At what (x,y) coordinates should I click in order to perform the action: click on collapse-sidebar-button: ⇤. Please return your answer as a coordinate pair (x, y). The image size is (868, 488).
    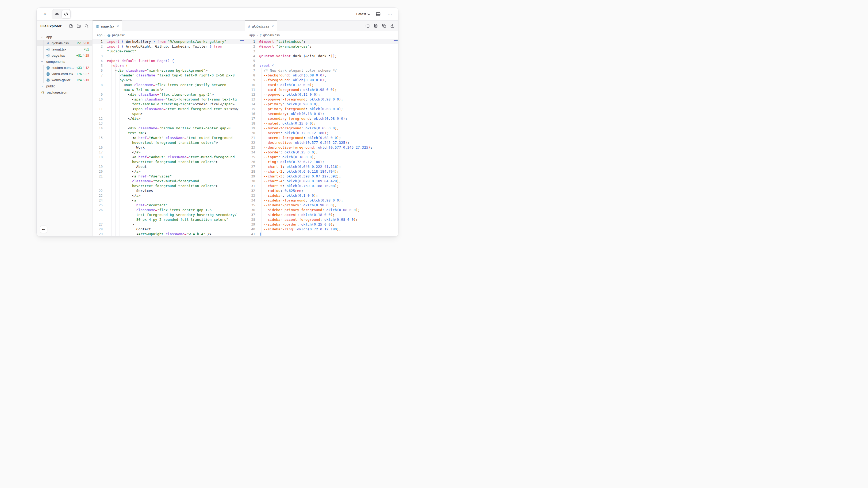
    Looking at the image, I should click on (43, 229).